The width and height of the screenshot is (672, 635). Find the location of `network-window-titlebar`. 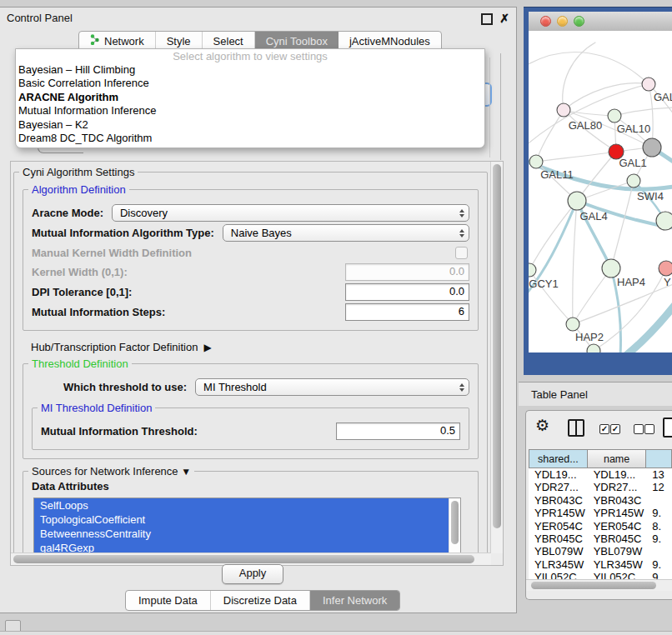

network-window-titlebar is located at coordinates (600, 22).